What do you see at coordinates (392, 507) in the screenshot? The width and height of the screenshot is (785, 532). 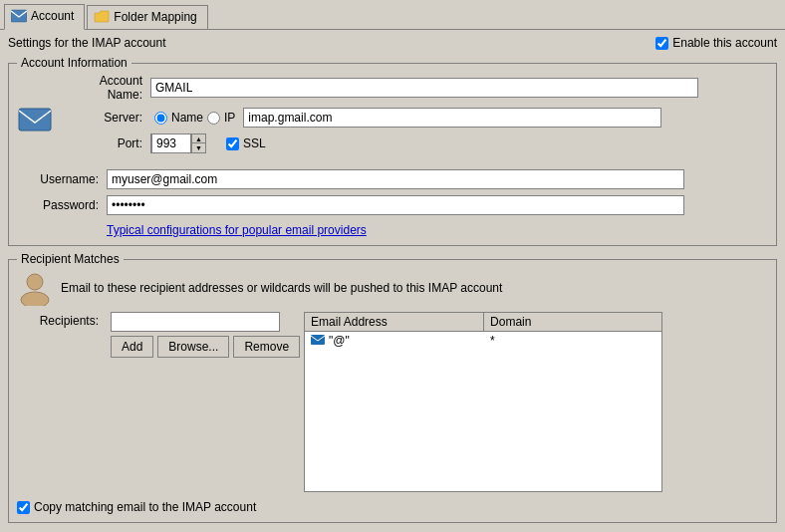 I see `copy-checkbox-row: Copy matching email to the IMAP account` at bounding box center [392, 507].